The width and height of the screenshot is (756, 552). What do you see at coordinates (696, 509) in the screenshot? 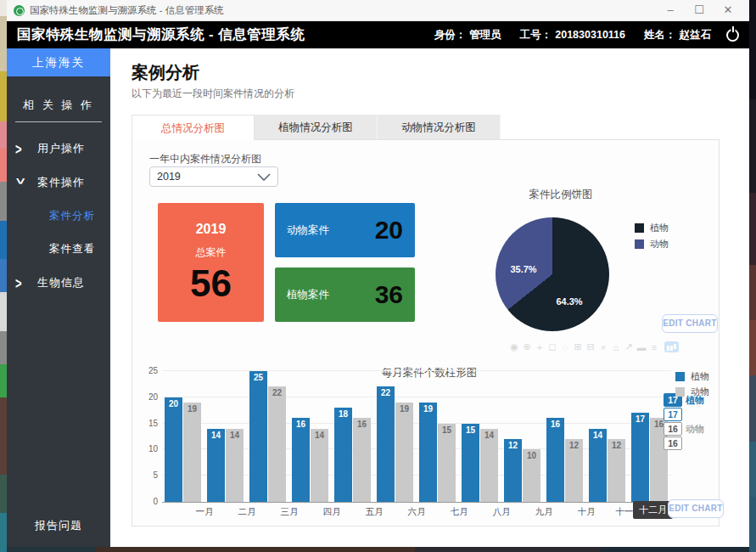
I see `edit-bar-chart-button: EDIT CHART` at bounding box center [696, 509].